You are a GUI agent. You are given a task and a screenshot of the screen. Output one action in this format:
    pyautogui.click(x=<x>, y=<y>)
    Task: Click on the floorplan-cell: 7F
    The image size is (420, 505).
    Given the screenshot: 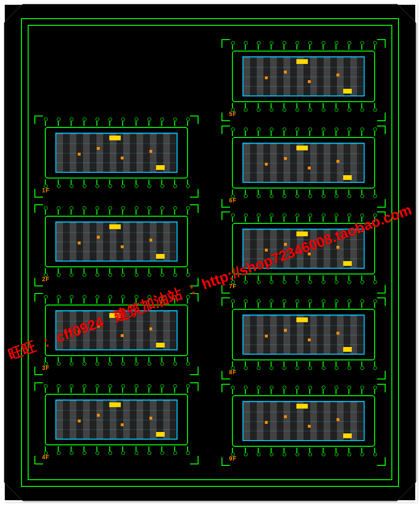 What is the action you would take?
    pyautogui.click(x=304, y=252)
    